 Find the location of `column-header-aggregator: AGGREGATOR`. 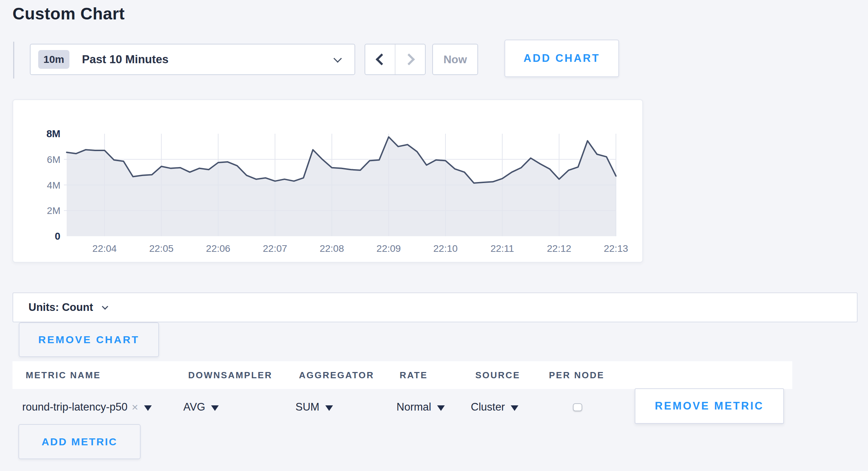

column-header-aggregator: AGGREGATOR is located at coordinates (337, 375).